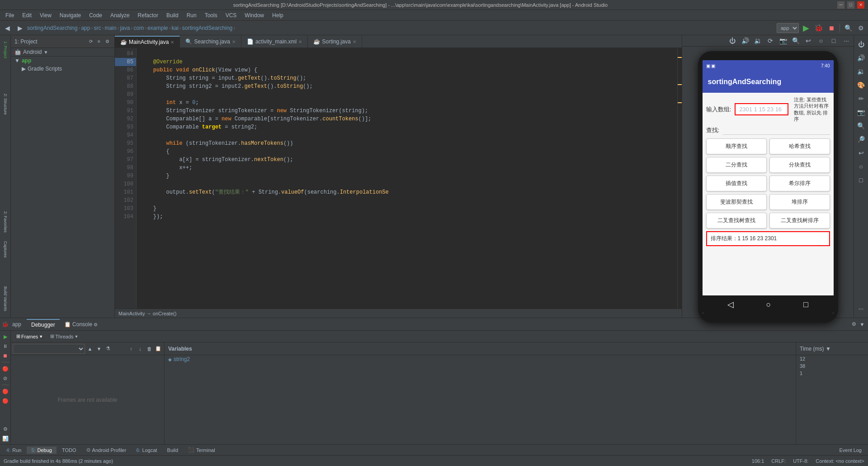 The image size is (868, 466). What do you see at coordinates (5, 50) in the screenshot?
I see `project-icon: 1: Project` at bounding box center [5, 50].